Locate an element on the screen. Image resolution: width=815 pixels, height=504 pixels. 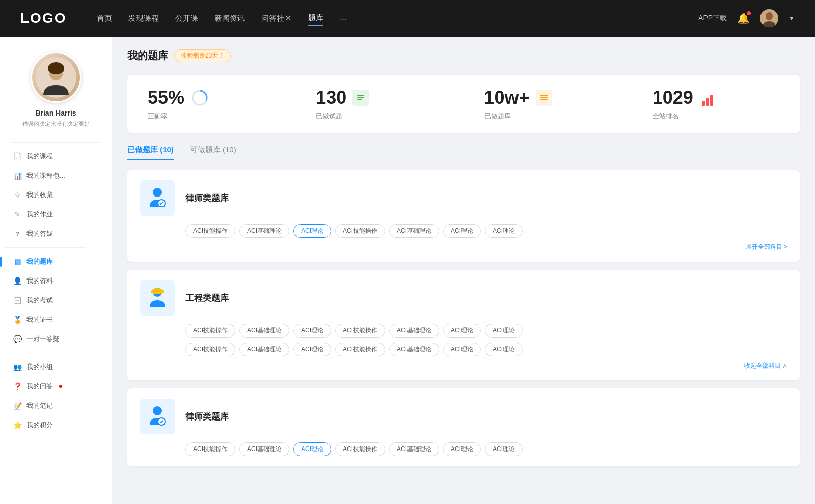
question-icon is located at coordinates (17, 234).